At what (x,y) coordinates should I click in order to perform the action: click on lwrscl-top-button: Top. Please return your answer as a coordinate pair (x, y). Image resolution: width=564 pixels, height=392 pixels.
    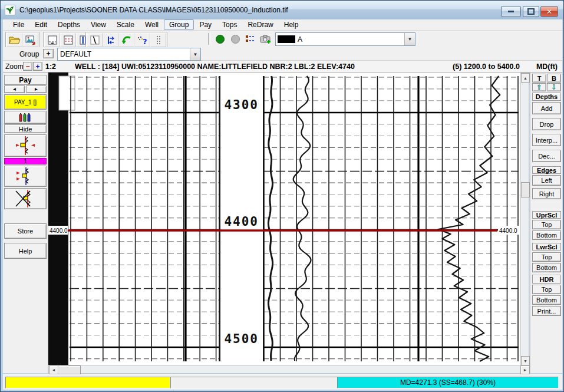
    Looking at the image, I should click on (547, 257).